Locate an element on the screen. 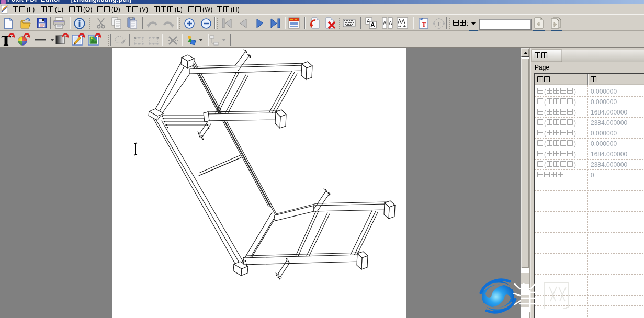  svg-text: (O) is located at coordinates (88, 9).